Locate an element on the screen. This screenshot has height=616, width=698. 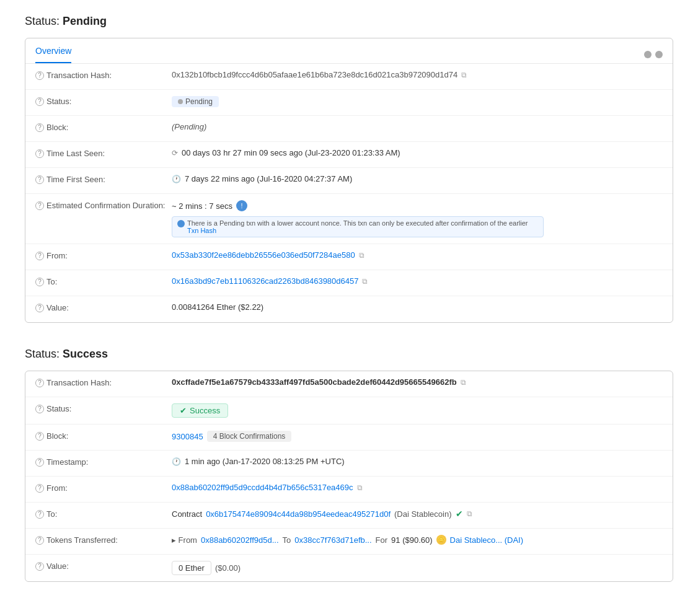
success-value-label: ? Value: is located at coordinates (104, 566).